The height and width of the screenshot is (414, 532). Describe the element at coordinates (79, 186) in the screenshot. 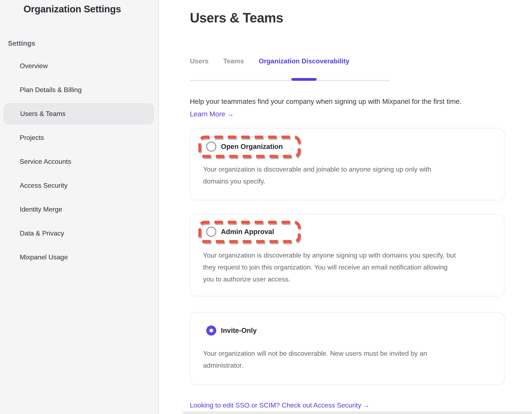

I see `sidebar-item-access-security: Access Security` at that location.